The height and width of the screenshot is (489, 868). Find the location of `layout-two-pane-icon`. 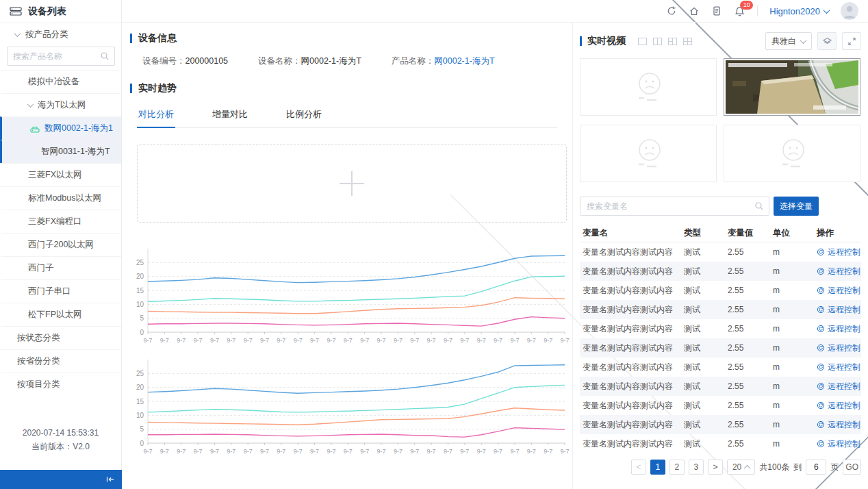

layout-two-pane-icon is located at coordinates (657, 41).